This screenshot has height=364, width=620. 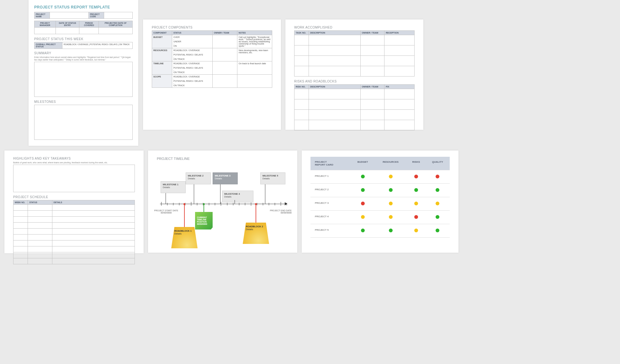 I want to click on h-date-entry: DATE OF STATUS ENTRY, so click(x=67, y=24).